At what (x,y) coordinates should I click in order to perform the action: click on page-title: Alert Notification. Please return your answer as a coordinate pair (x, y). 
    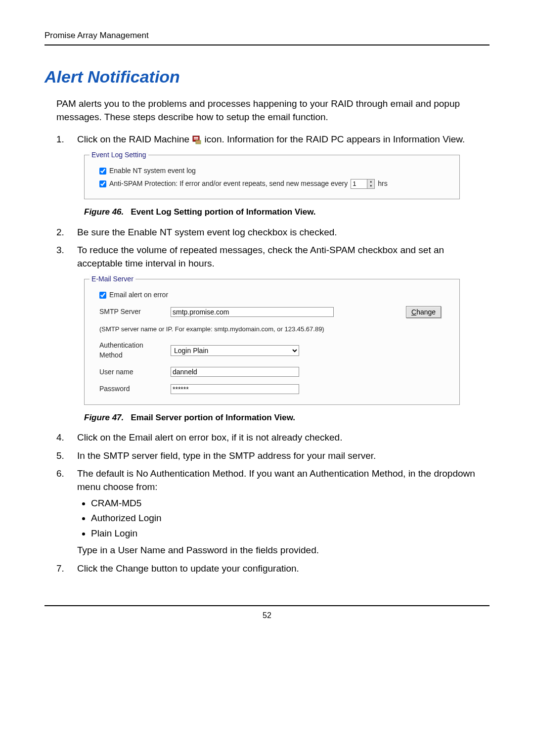
    Looking at the image, I should click on (267, 77).